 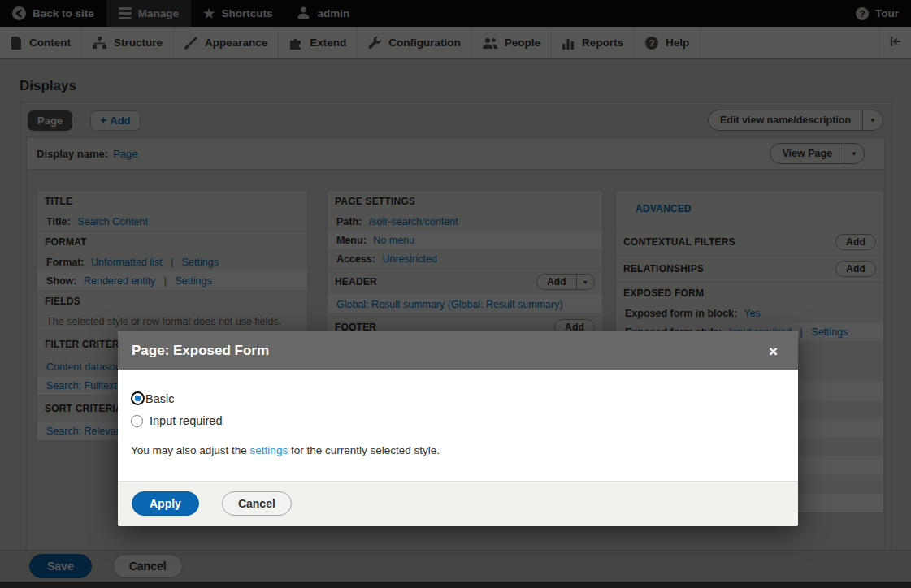 What do you see at coordinates (137, 421) in the screenshot?
I see `exposed-form-style-input-required-radio` at bounding box center [137, 421].